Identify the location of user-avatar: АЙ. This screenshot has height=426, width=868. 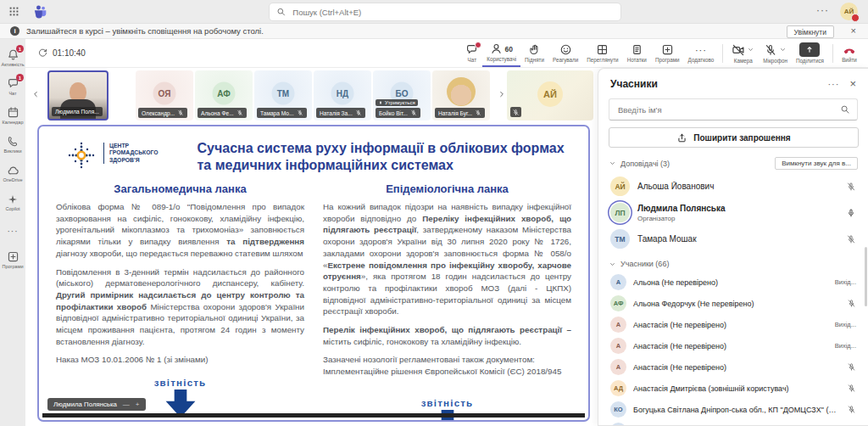
(849, 12).